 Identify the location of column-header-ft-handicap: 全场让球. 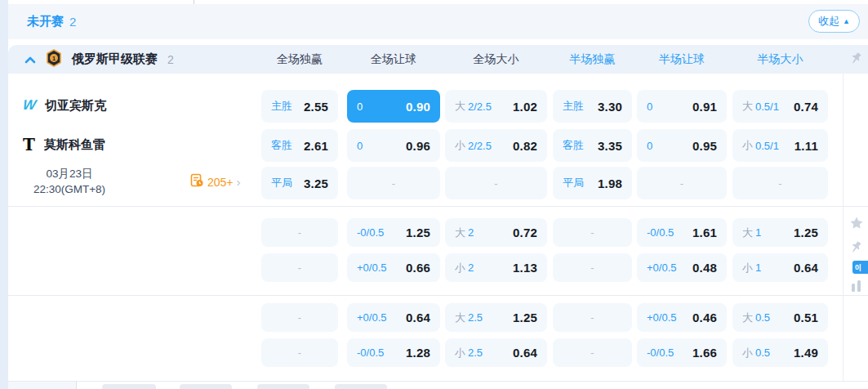
(394, 59).